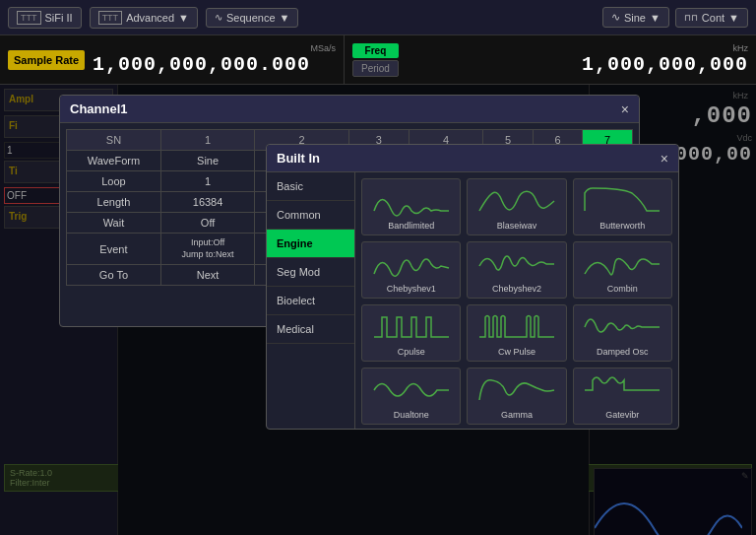 This screenshot has width=756, height=535. What do you see at coordinates (215, 65) in the screenshot?
I see `sample-value: 1,000,000,000.000` at bounding box center [215, 65].